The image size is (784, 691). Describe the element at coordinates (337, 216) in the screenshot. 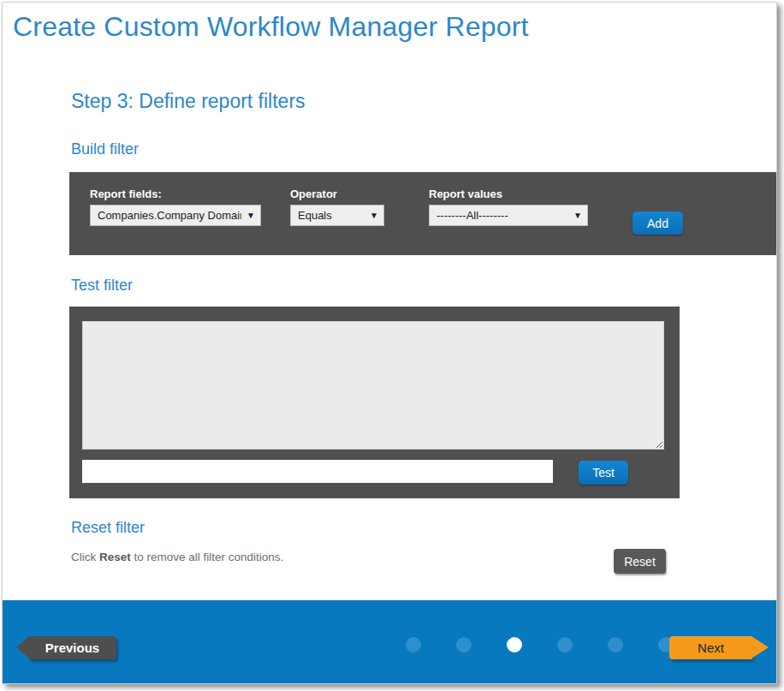

I see `operator-select: Equals ▼` at that location.